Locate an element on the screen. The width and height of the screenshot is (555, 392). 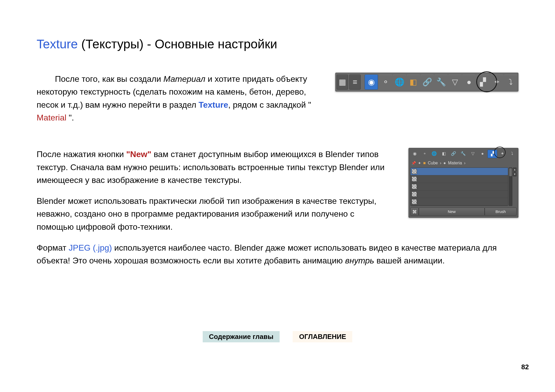
data-tab: ▽ is located at coordinates (455, 82).